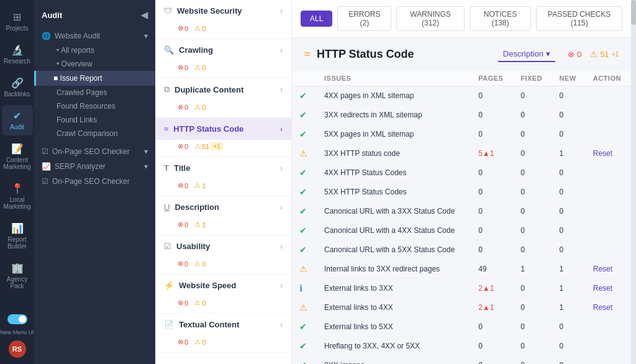 The width and height of the screenshot is (636, 364). I want to click on sidebar-item-crawled-pages: Crawled Pages, so click(94, 93).